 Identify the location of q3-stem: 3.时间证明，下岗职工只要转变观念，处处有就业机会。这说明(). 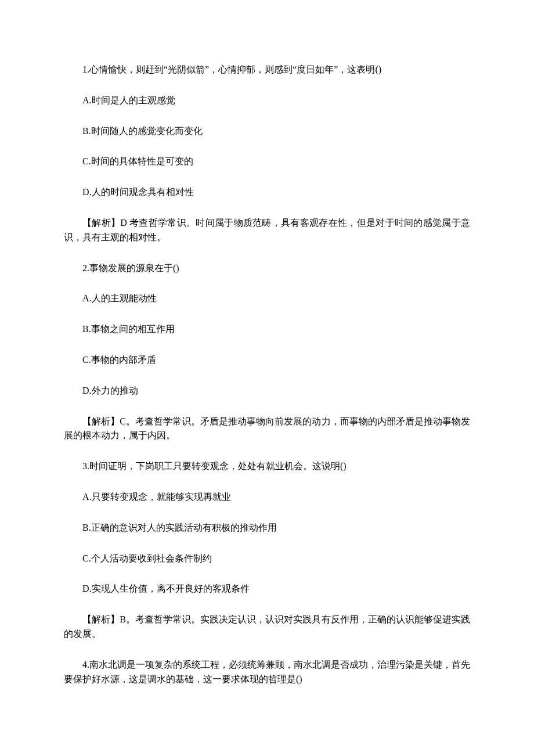
(267, 467).